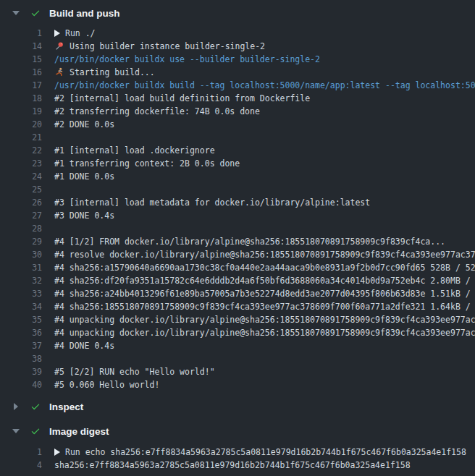  Describe the element at coordinates (266, 452) in the screenshot. I see `log-text: Run echo sha256:e7ff8834a5963a2785c5a081…` at that location.